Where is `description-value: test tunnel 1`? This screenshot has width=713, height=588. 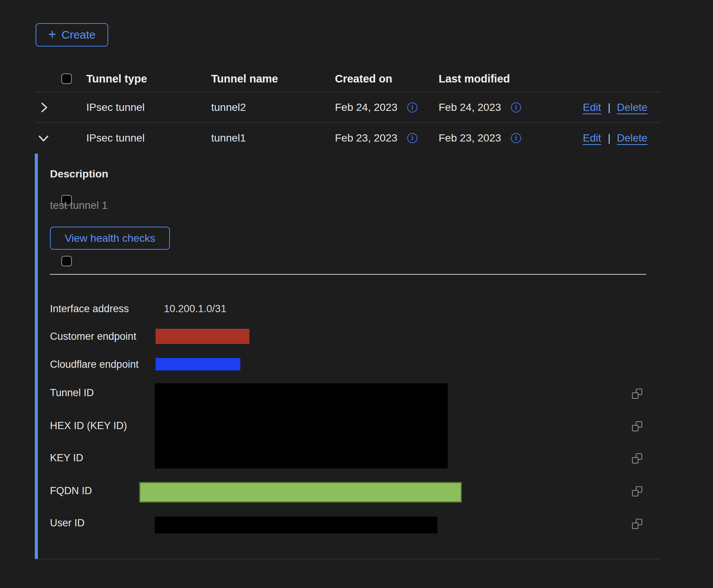
description-value: test tunnel 1 is located at coordinates (79, 205).